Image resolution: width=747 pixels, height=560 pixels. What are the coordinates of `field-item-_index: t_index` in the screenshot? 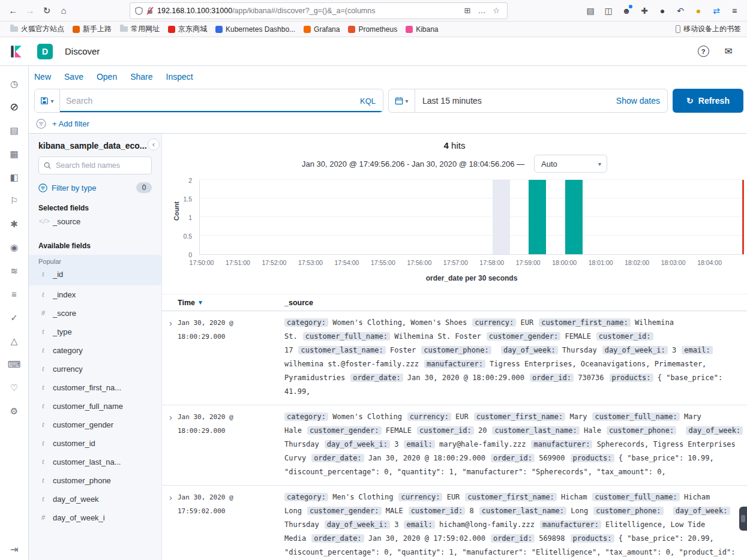 It's located at (95, 295).